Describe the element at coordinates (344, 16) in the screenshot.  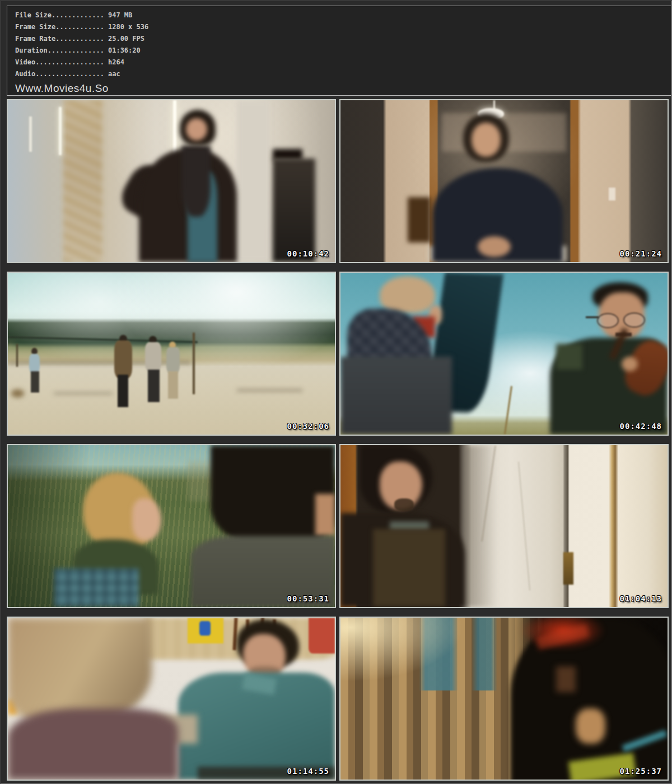
I see `info-line-file-size: File Size.............947 MB` at that location.